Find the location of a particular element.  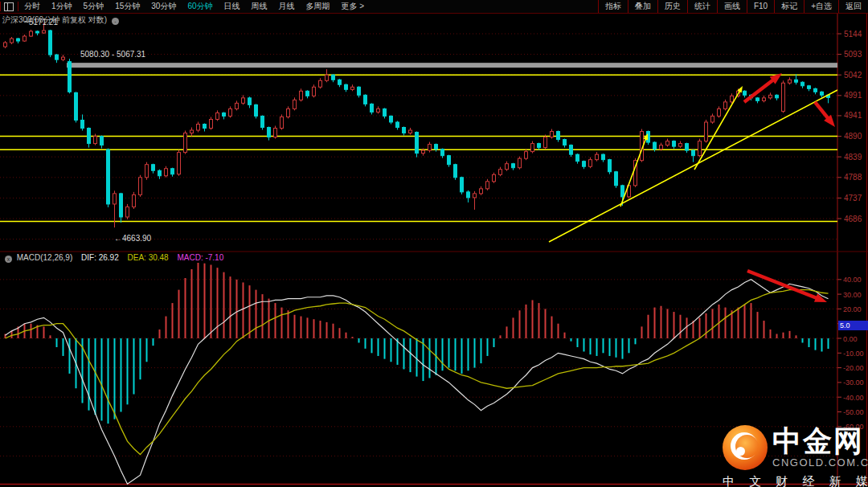

tools-menu-item: 标记 is located at coordinates (789, 6).